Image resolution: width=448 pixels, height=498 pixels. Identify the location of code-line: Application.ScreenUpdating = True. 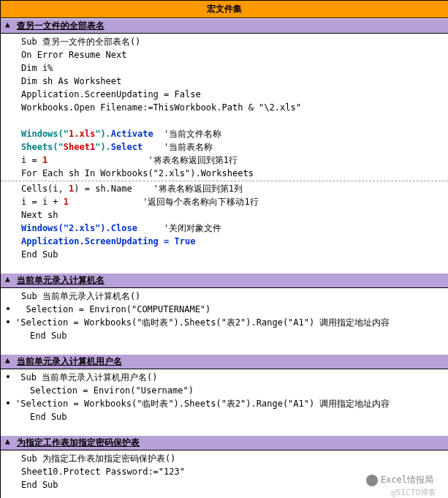
(224, 241).